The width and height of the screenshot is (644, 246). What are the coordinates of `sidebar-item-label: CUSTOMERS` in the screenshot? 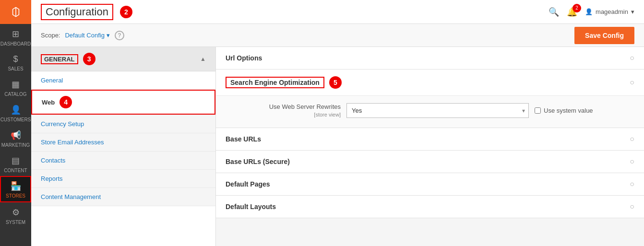 It's located at (16, 120).